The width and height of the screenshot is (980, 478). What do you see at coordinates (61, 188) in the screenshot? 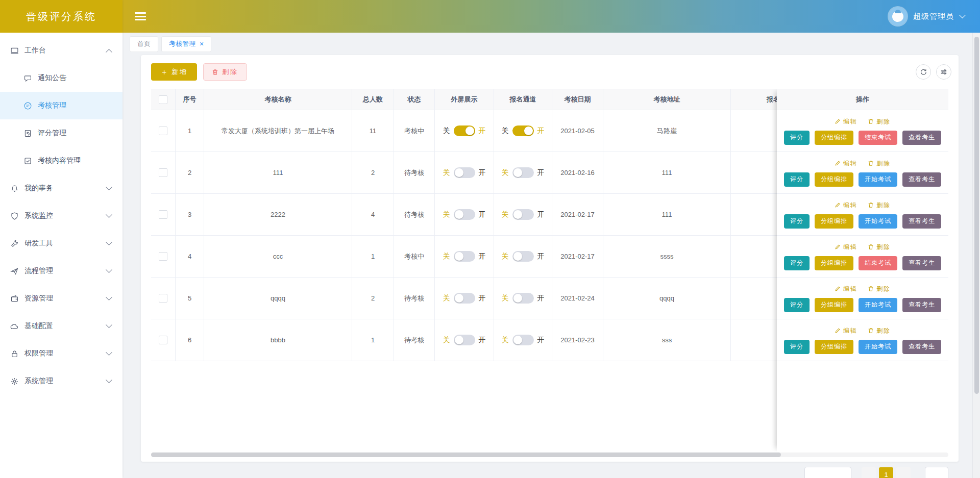
I see `sidebar-item-my-affairs: 我的事务` at bounding box center [61, 188].